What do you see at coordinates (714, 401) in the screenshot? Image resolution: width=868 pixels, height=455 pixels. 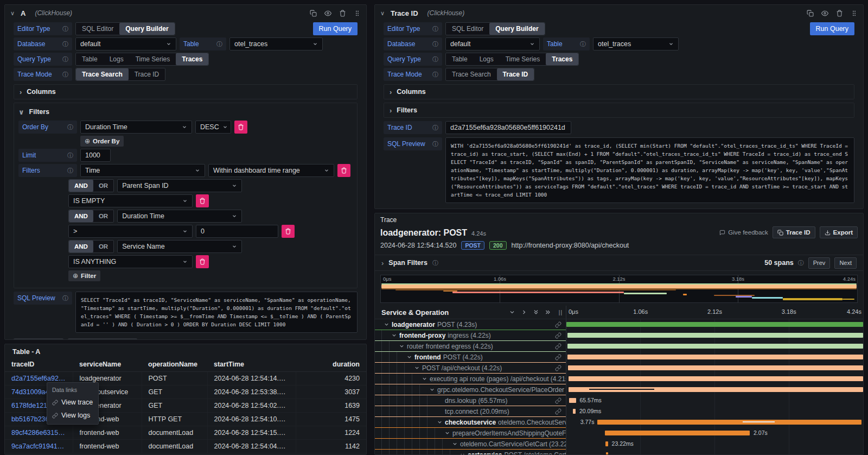 I see `span-gantt-cell: 65.57ms` at bounding box center [714, 401].